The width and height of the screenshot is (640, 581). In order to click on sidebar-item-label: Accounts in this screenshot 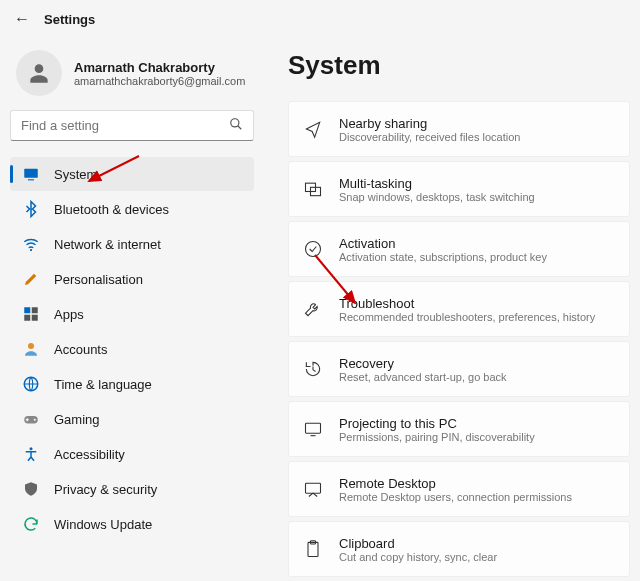, I will do `click(80, 350)`.